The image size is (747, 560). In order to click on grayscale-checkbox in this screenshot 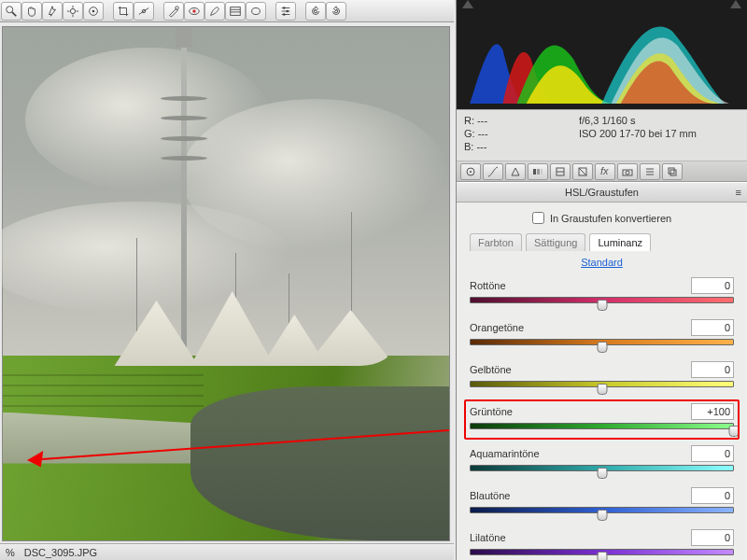, I will do `click(538, 218)`.